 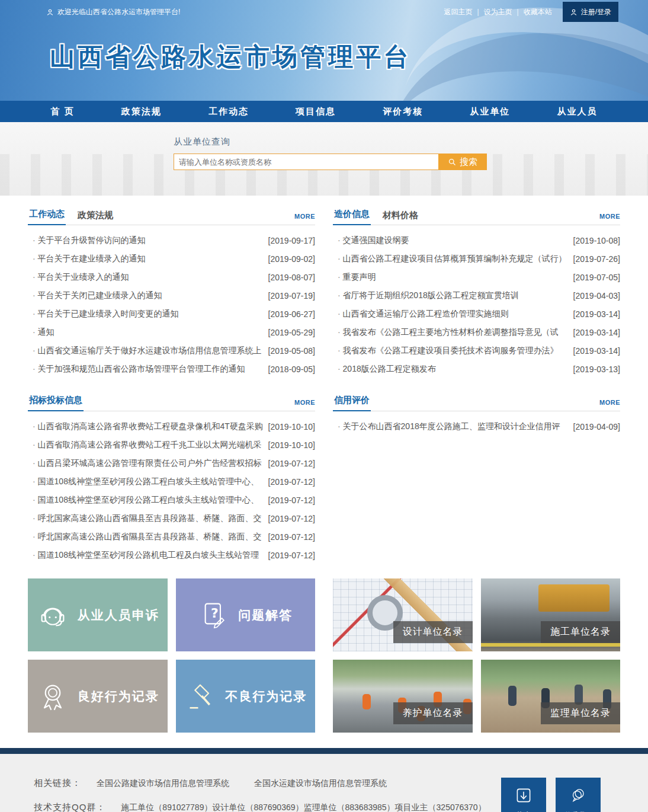 I want to click on news-title: 山西省交通运输厅关于做好水运建设市场信用信息管理系统上, so click(x=147, y=351).